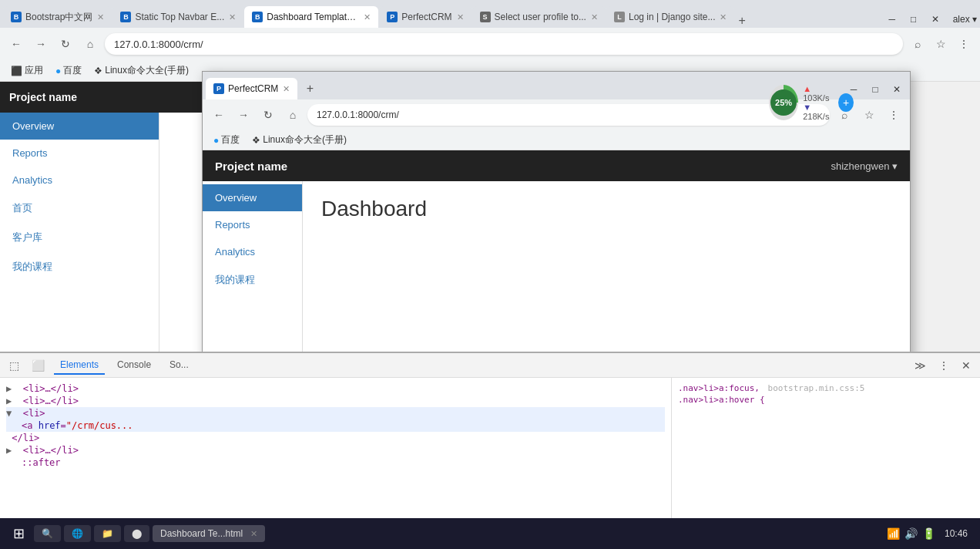 This screenshot has height=549, width=980. Describe the element at coordinates (894, 534) in the screenshot. I see `tray-network-icon: 📶` at that location.